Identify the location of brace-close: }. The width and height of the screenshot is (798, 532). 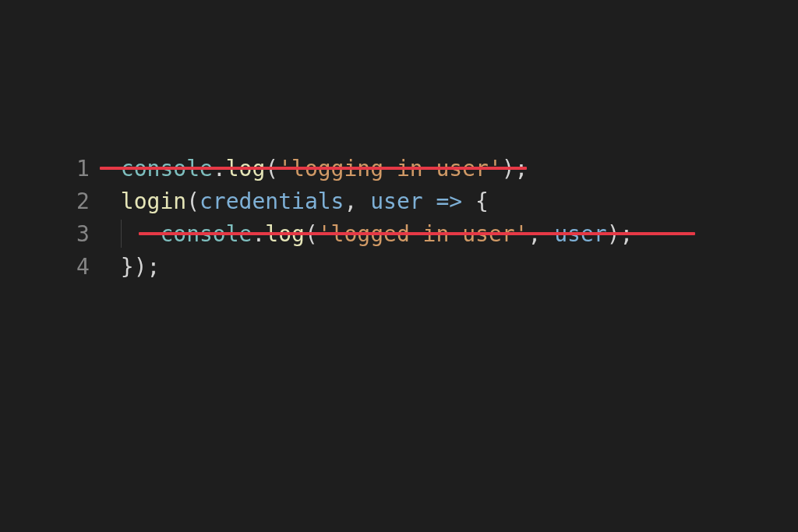
(128, 266).